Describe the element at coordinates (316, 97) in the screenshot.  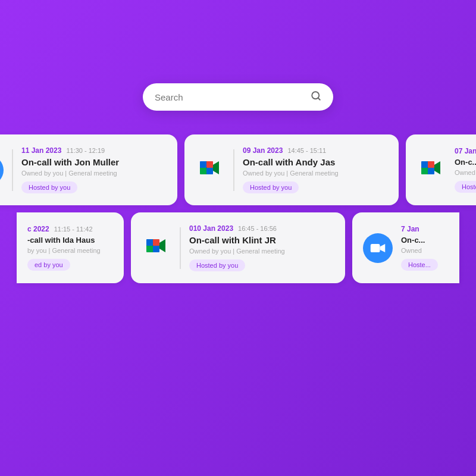
I see `search-icon` at that location.